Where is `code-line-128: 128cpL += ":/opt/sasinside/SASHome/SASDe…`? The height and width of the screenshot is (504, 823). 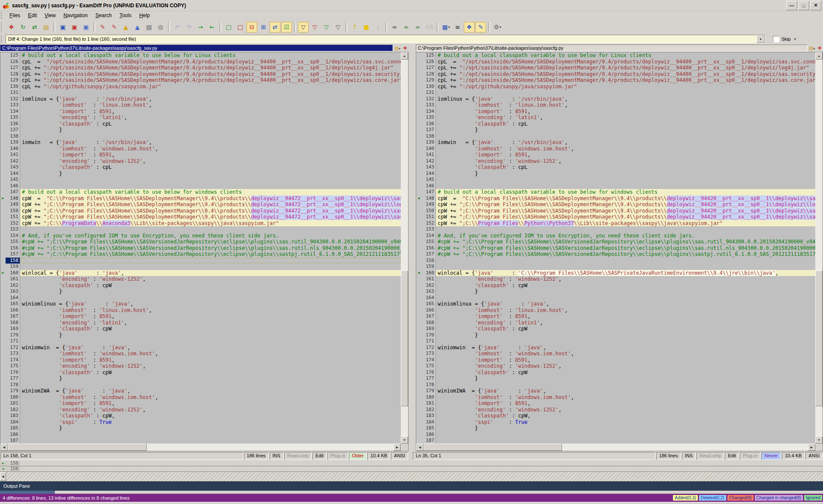 code-line-128: 128cpL += ":/opt/sasinside/SASHome/SASDe… is located at coordinates (201, 75).